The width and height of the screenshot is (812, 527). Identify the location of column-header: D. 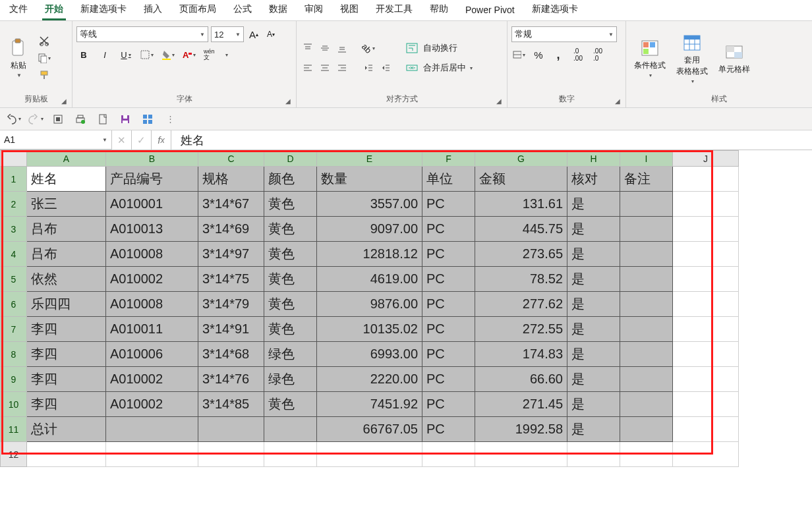
(291, 159).